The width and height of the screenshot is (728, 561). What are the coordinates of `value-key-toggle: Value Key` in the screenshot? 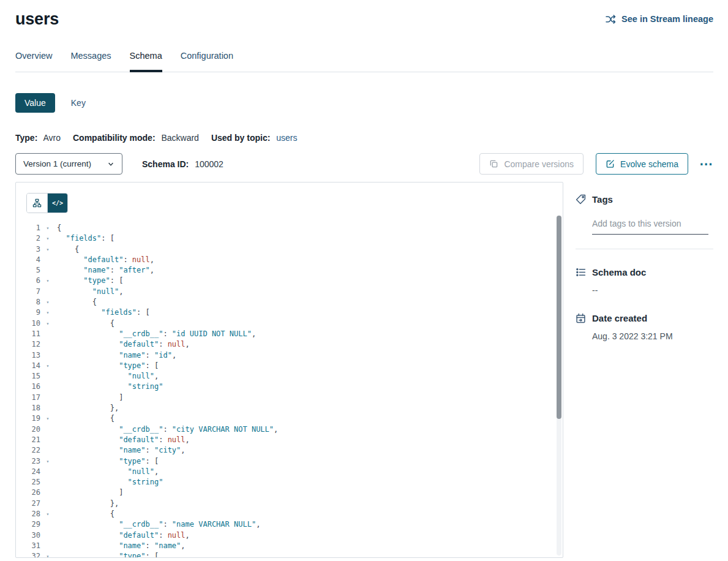 It's located at (364, 103).